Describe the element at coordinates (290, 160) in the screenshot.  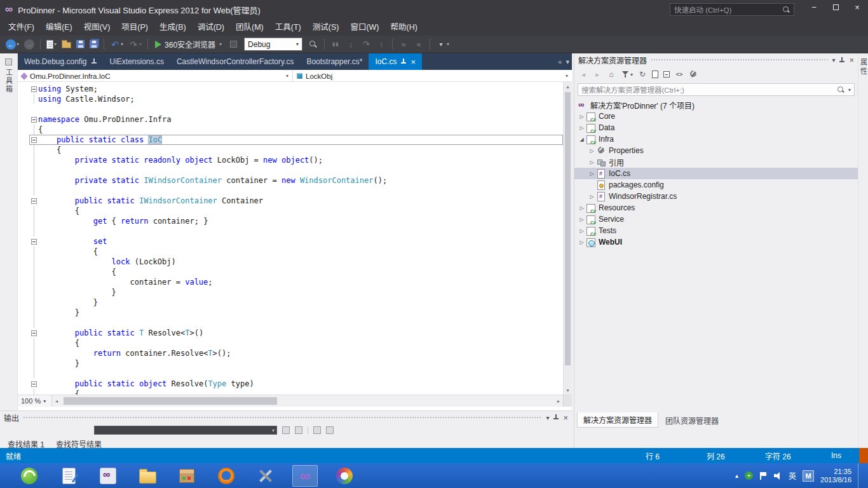
I see `code-line-8: private static readonly object LockObj =…` at that location.